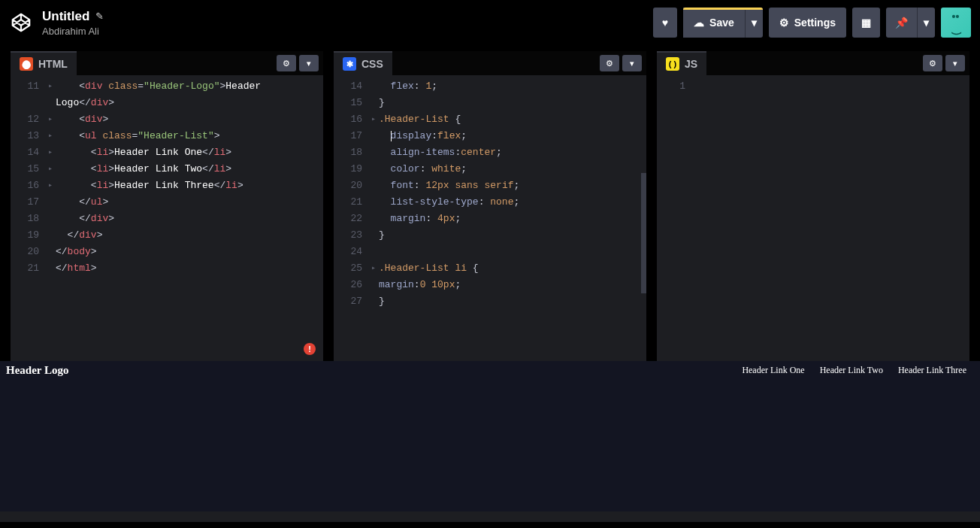 The width and height of the screenshot is (980, 528). I want to click on codepen-logo, so click(21, 23).